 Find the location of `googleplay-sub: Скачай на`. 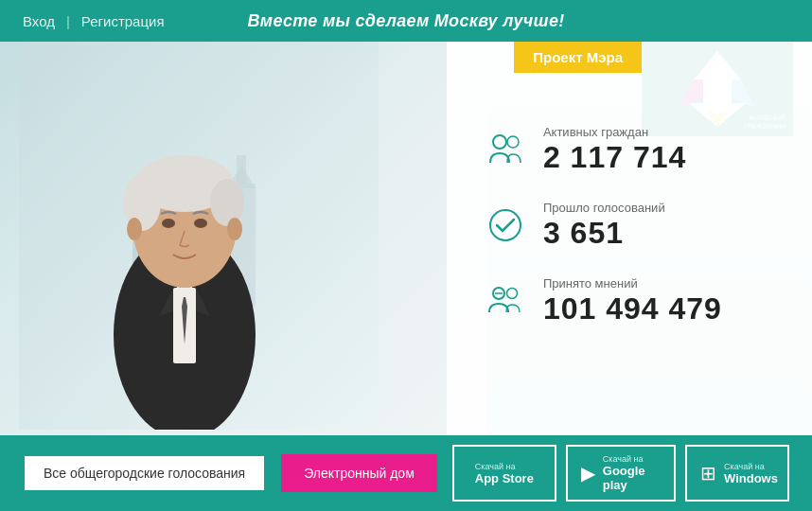

googleplay-sub: Скачай на is located at coordinates (632, 459).